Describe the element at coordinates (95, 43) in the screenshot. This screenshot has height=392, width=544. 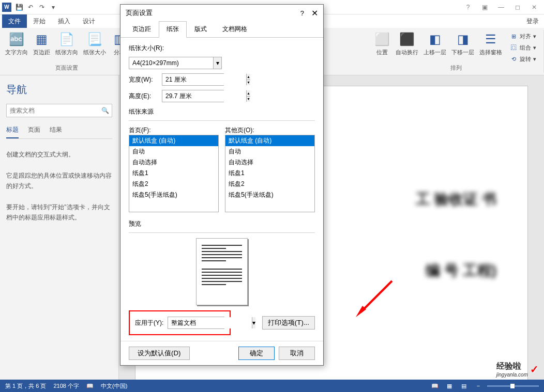
I see `paper-size-button: 📃 纸张大小` at that location.